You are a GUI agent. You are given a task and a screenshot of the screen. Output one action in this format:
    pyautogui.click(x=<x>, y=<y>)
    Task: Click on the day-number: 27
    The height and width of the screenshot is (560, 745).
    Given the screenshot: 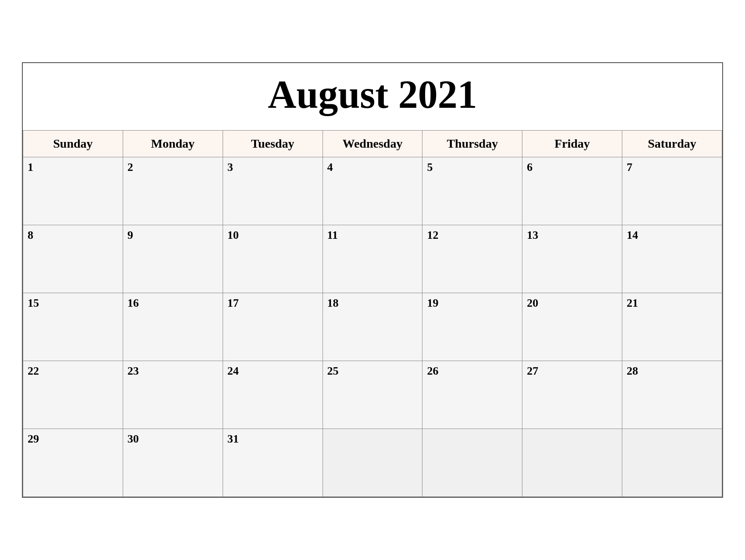 What is the action you would take?
    pyautogui.click(x=572, y=371)
    